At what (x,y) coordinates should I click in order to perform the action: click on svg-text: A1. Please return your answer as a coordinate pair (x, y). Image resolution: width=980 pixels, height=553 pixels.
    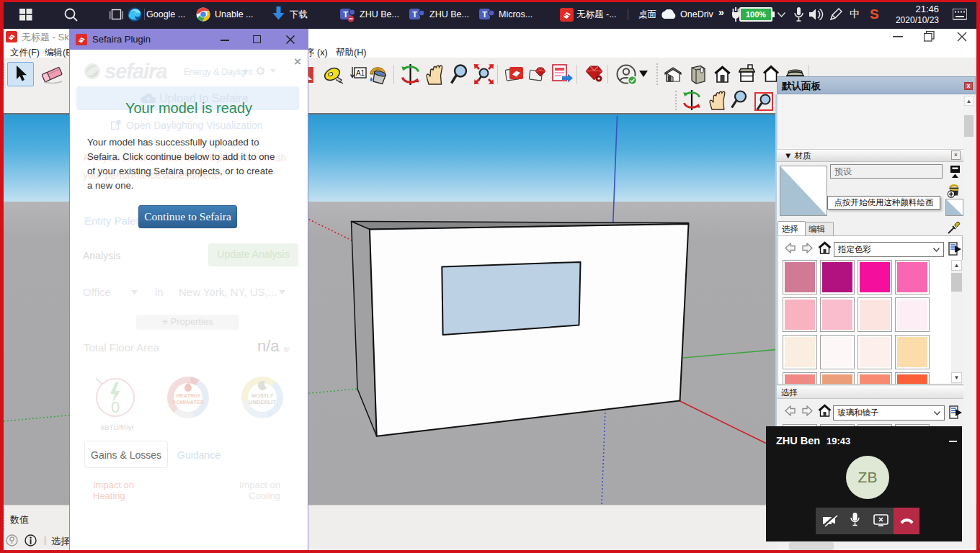
    Looking at the image, I should click on (360, 73).